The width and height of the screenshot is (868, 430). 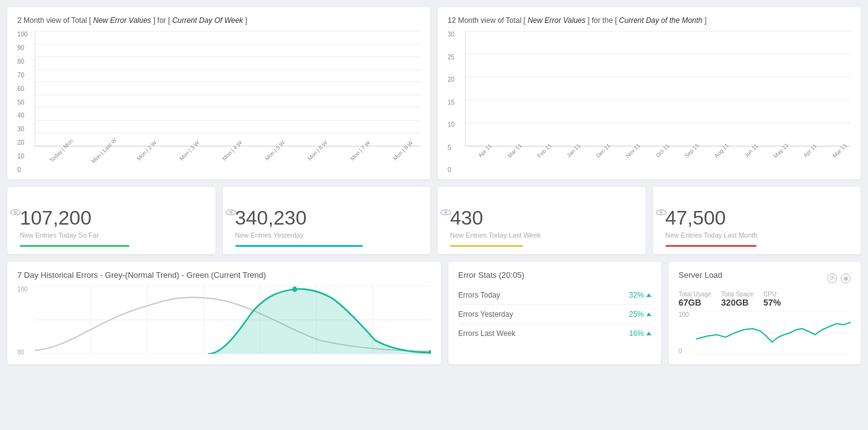 I want to click on hist-y-axis: 80 100, so click(x=25, y=320).